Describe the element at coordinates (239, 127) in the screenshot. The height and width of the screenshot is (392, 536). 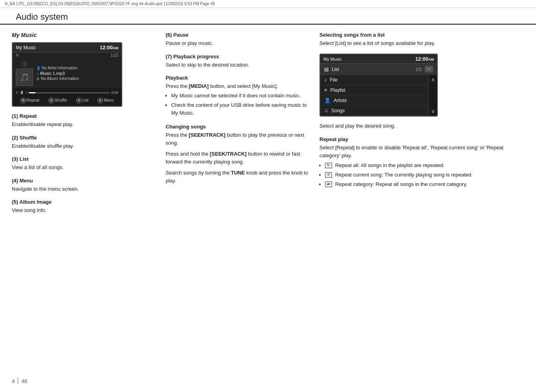
I see `changing-songs-title: Changing songs` at that location.